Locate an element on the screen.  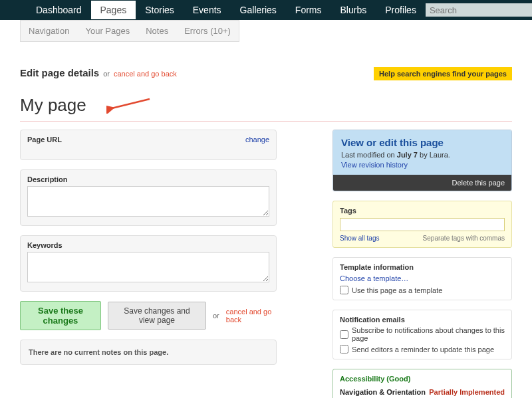
arrow-annotation-icon is located at coordinates (130, 105).